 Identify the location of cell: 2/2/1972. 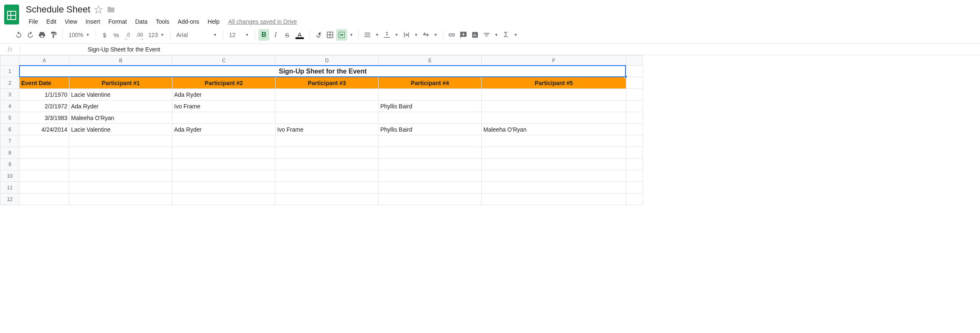
(44, 106).